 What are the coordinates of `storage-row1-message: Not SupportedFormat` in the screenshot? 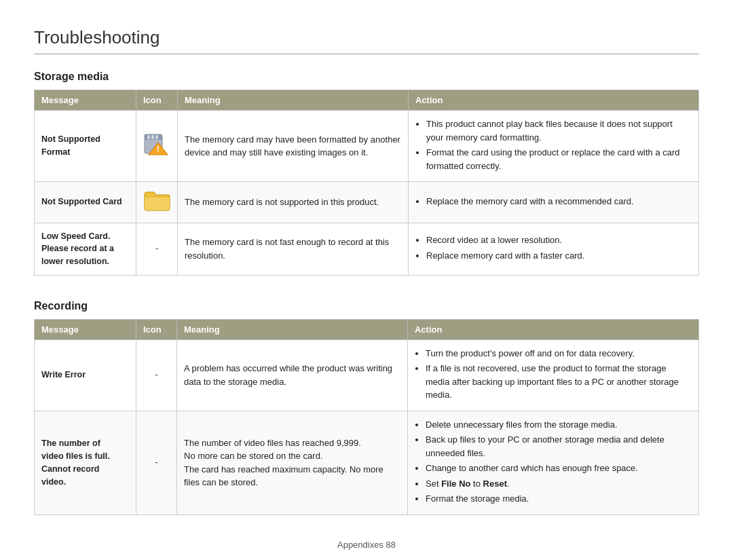 It's located at (86, 147).